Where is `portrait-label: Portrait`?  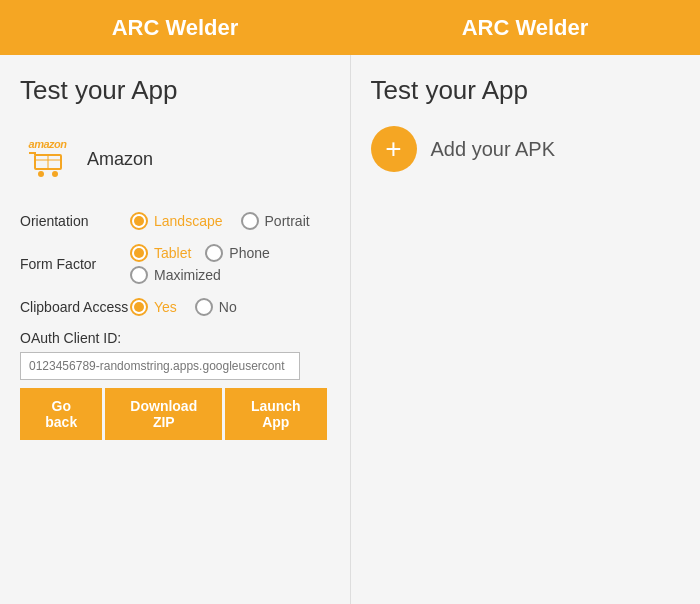 portrait-label: Portrait is located at coordinates (288, 221).